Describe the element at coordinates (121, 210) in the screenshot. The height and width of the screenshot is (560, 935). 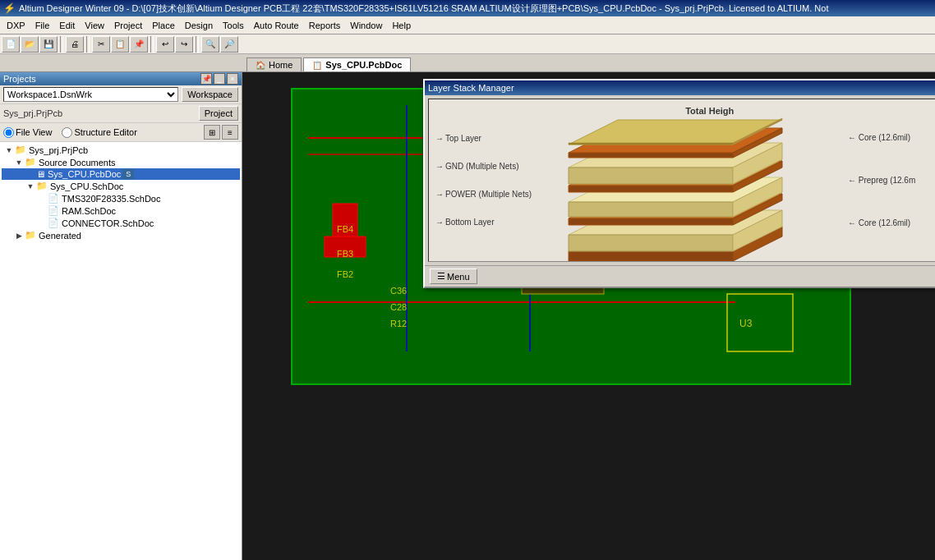
I see `tree-item-ram-sch: 📄 RAM.SchDoc` at that location.